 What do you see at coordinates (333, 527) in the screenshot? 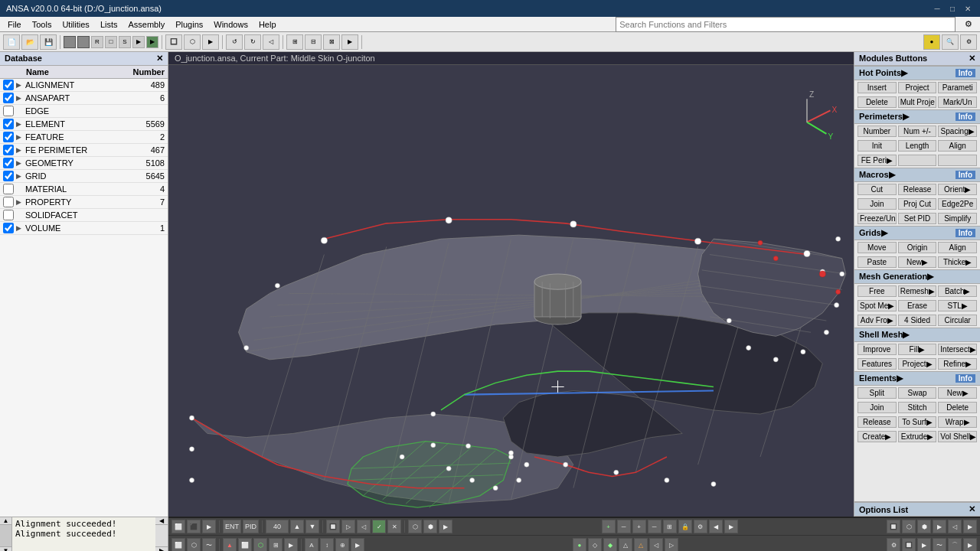
I see `tb-mode1: 🔲` at bounding box center [333, 527].